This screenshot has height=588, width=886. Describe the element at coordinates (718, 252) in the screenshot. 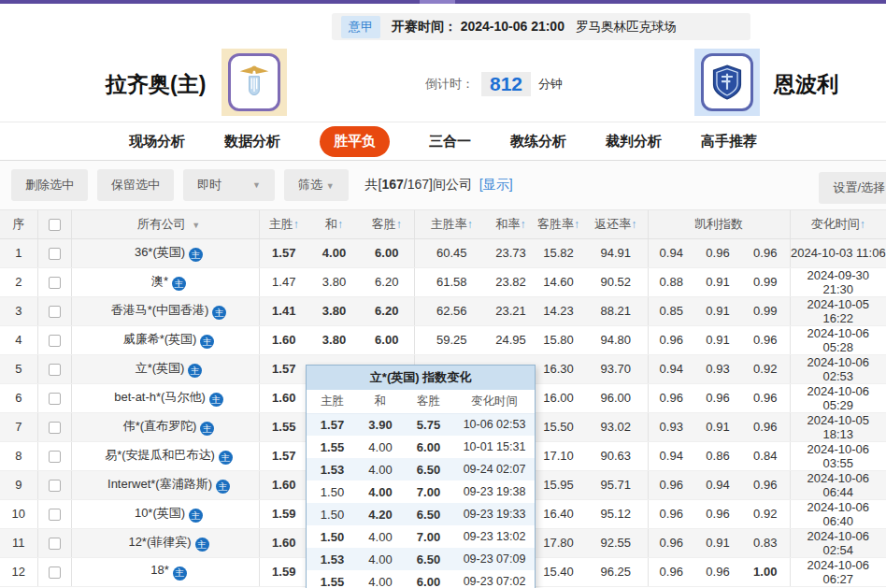

I see `kelly-draw-cell: 0.96` at that location.